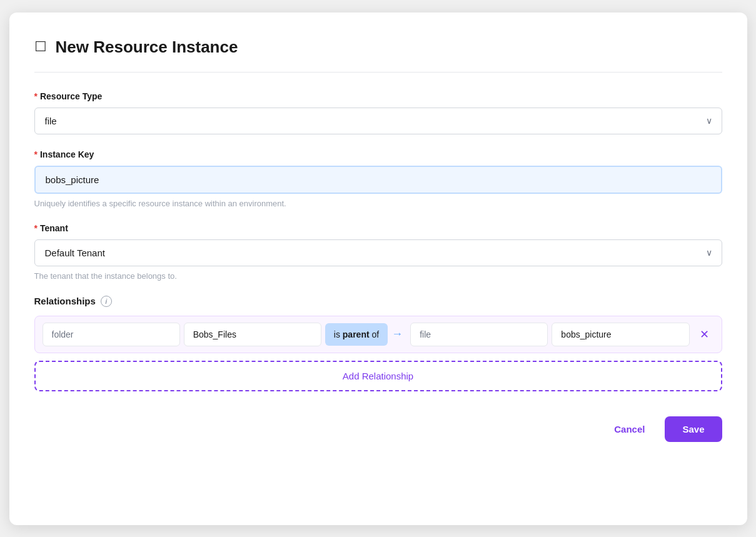 This screenshot has width=756, height=537. Describe the element at coordinates (378, 179) in the screenshot. I see `instance-key-section: * Instance Key Uniquely identifies a spe…` at that location.